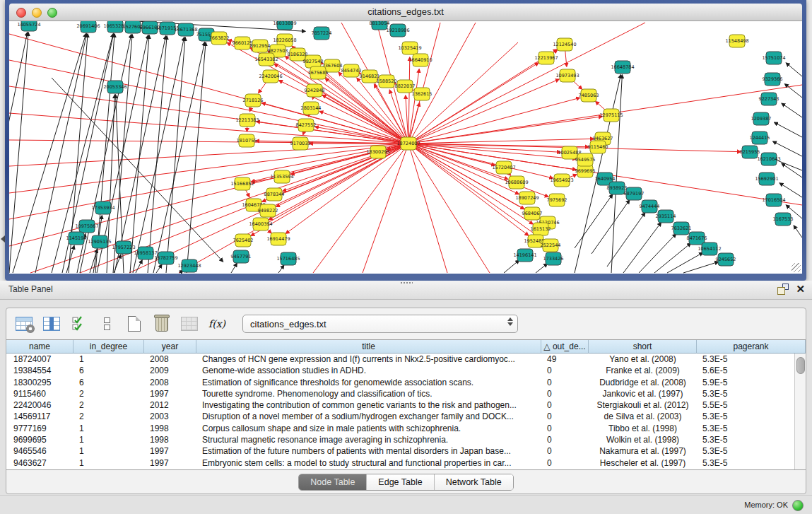  Describe the element at coordinates (406, 283) in the screenshot. I see `panel-splitter-handle` at that location.